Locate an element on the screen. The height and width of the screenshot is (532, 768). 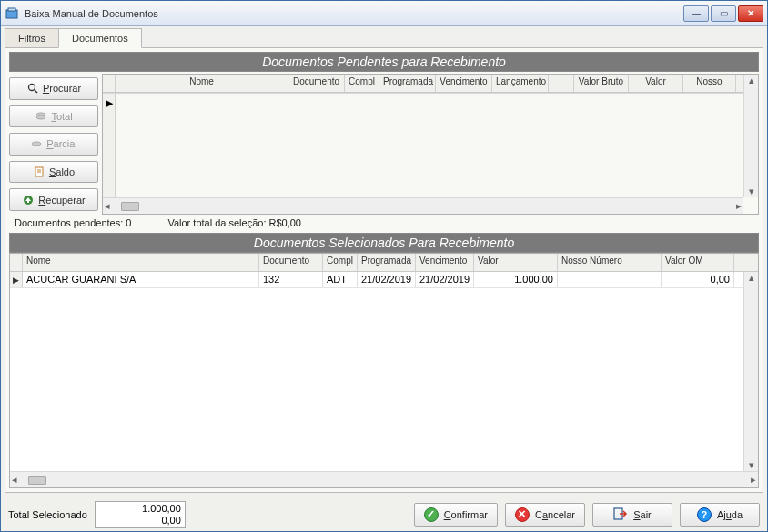
col2-valor-om: Valor OM is located at coordinates (698, 262).